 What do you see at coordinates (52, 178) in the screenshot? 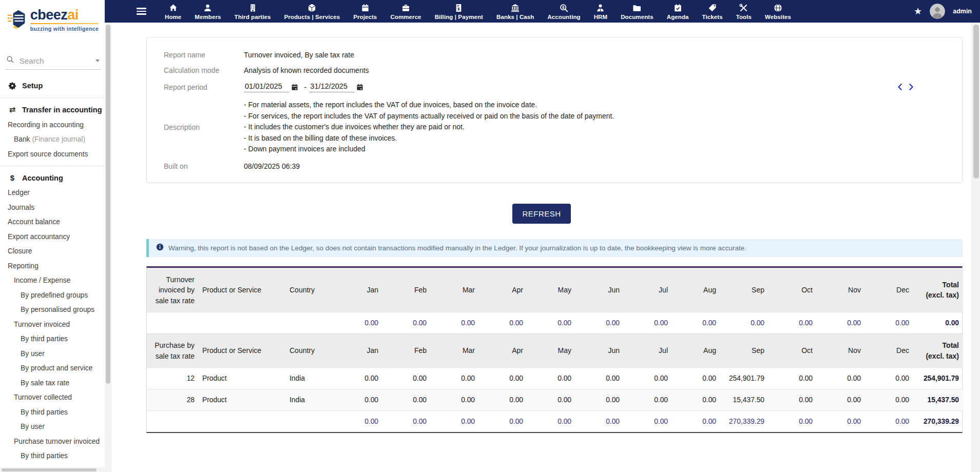
I see `sidebar-section-accounting: $Accounting` at bounding box center [52, 178].